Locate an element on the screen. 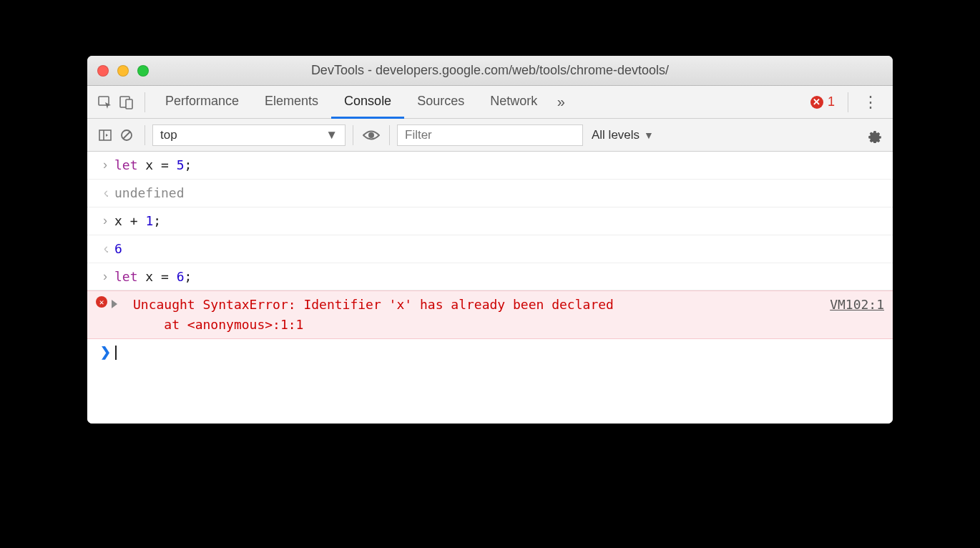 The image size is (980, 548). log-content: let x = 5; is located at coordinates (499, 165).